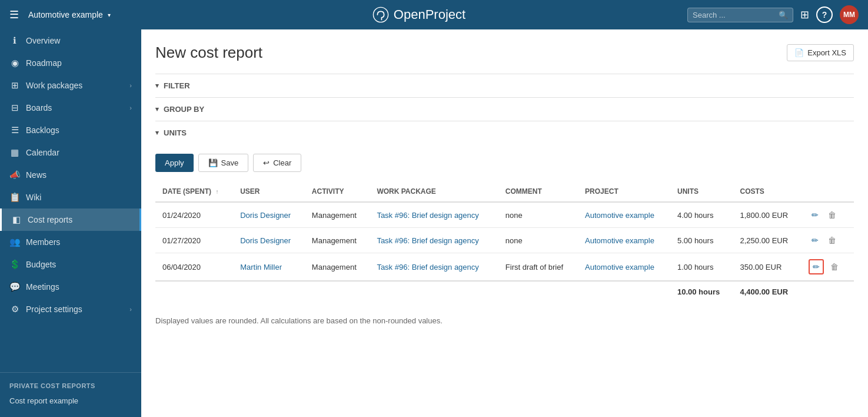 Image resolution: width=868 pixels, height=417 pixels. Describe the element at coordinates (224, 163) in the screenshot. I see `save-button: 💾 Save` at that location.